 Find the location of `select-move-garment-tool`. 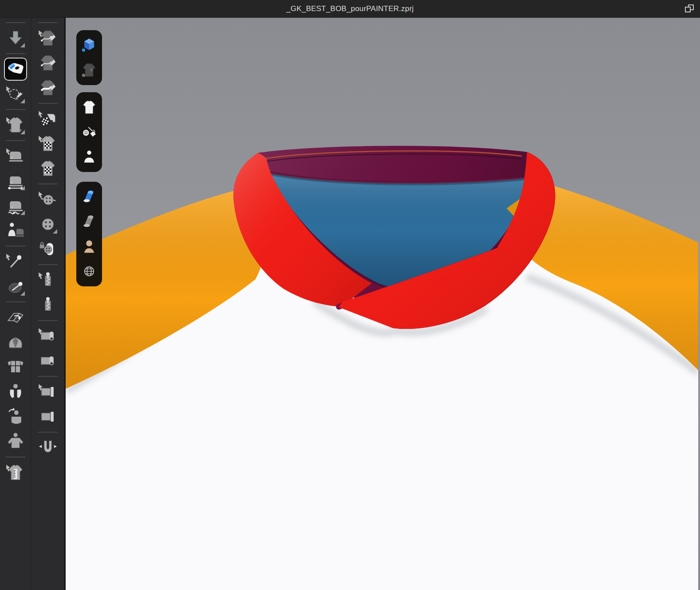

select-move-garment-tool is located at coordinates (16, 125).